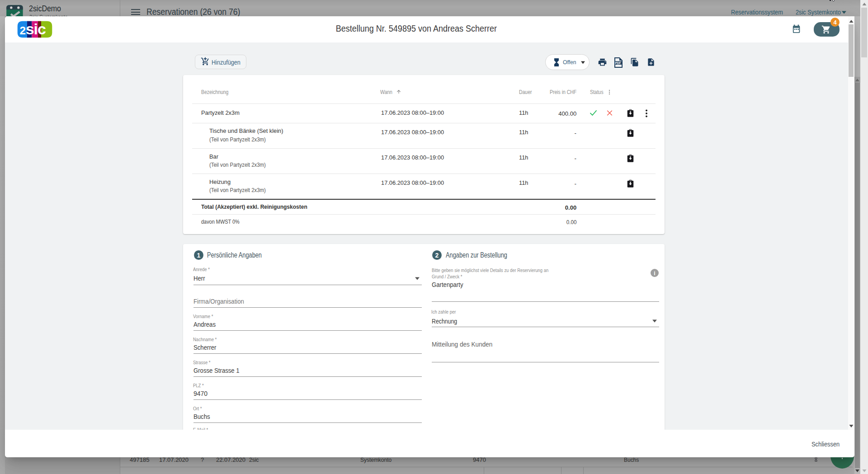  What do you see at coordinates (618, 63) in the screenshot?
I see `svg-text: PDF` at bounding box center [618, 63].